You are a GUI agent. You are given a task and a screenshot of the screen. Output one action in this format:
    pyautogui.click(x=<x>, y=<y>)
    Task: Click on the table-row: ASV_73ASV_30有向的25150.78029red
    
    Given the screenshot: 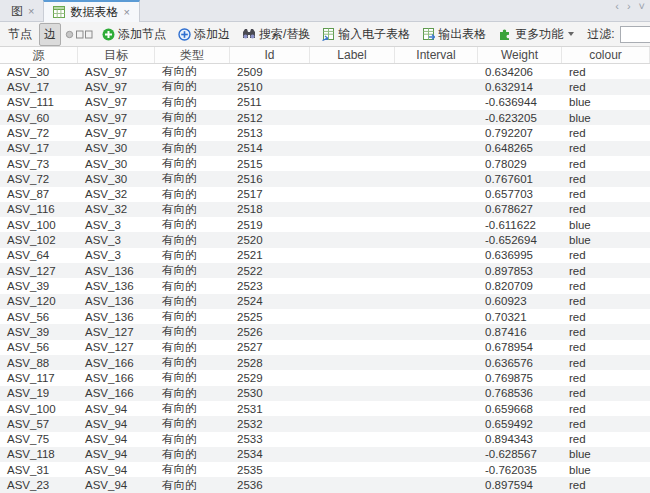 What is the action you would take?
    pyautogui.click(x=325, y=164)
    